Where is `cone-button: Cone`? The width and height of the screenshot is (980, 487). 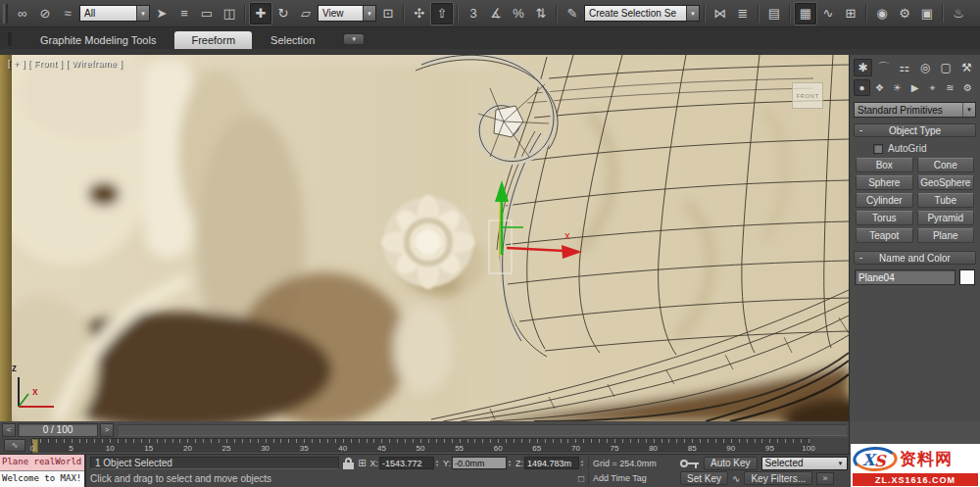
cone-button: Cone is located at coordinates (947, 165).